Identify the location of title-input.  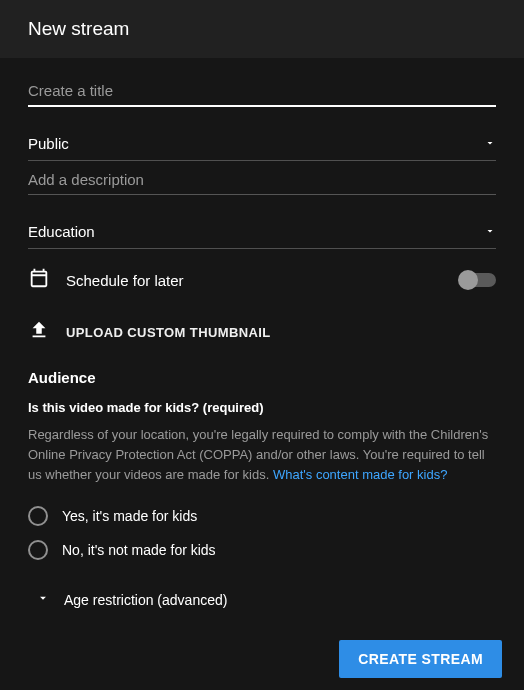
(262, 90).